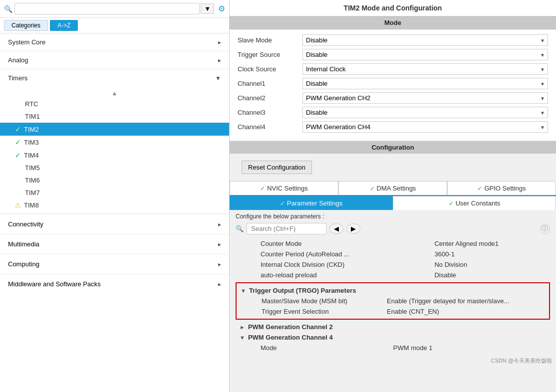 This screenshot has height=392, width=556. Describe the element at coordinates (115, 93) in the screenshot. I see `up-arrow-row: ▲` at that location.